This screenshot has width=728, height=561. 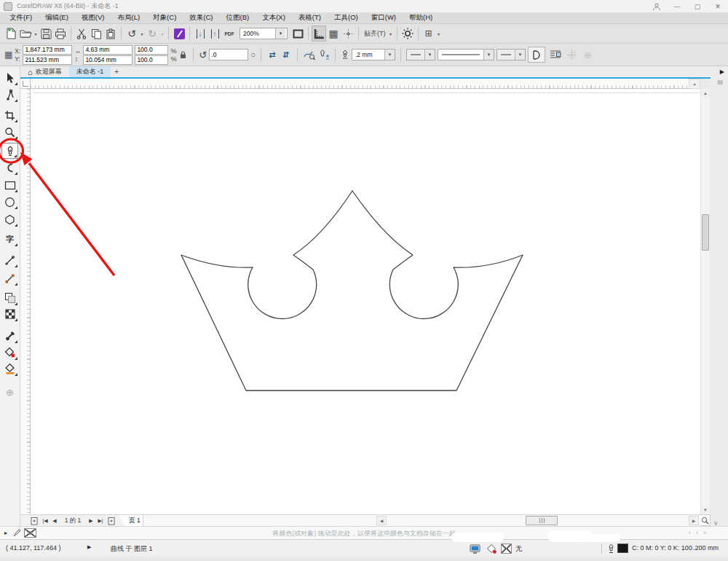 I want to click on status-expand-arrow: ▶, so click(x=89, y=547).